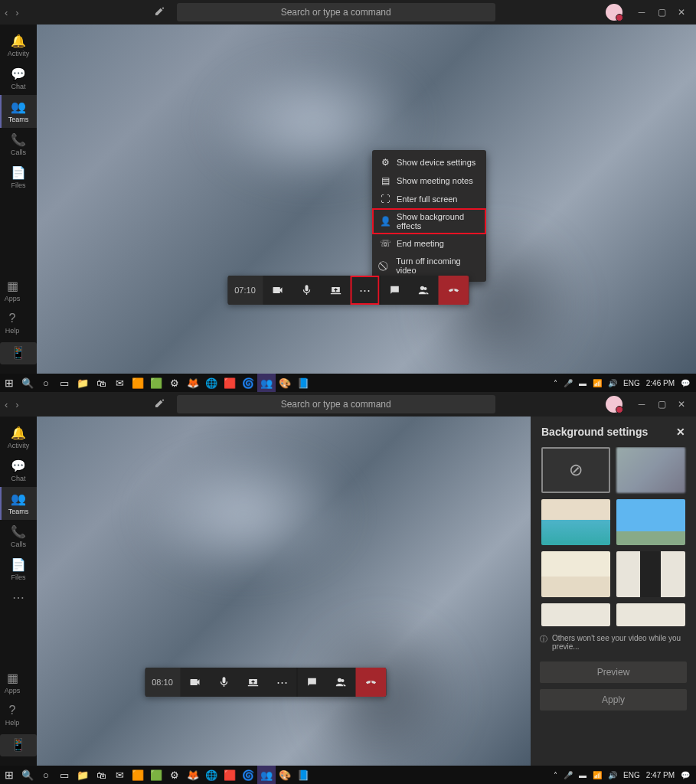  I want to click on sidebar-item-teams: 👥Teams, so click(18, 112).